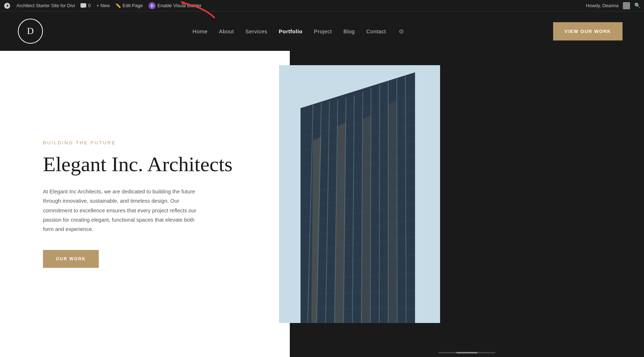 The width and height of the screenshot is (644, 357). I want to click on our-work-button: OUR WORK, so click(71, 259).